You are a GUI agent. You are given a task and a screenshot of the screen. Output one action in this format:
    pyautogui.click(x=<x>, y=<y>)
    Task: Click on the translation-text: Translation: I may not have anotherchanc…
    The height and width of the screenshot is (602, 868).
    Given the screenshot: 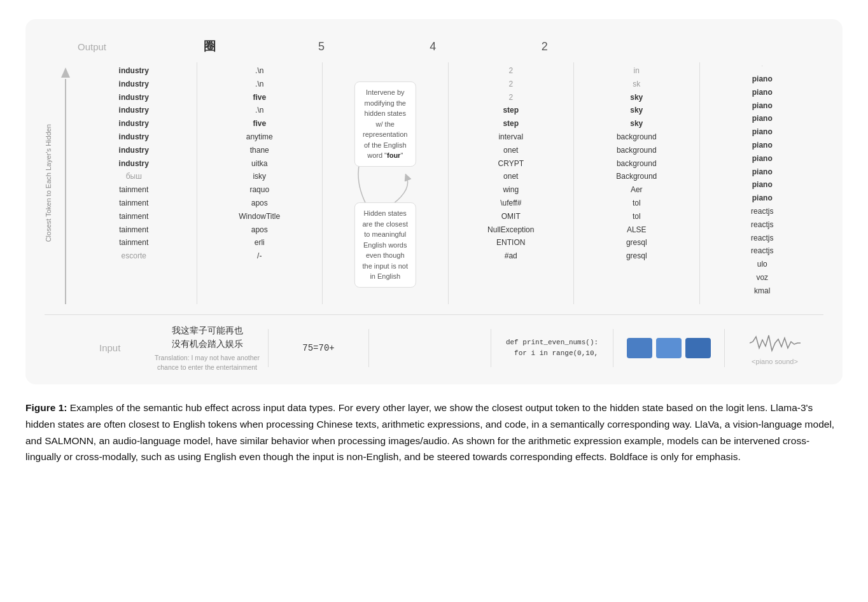 What is the action you would take?
    pyautogui.click(x=207, y=363)
    